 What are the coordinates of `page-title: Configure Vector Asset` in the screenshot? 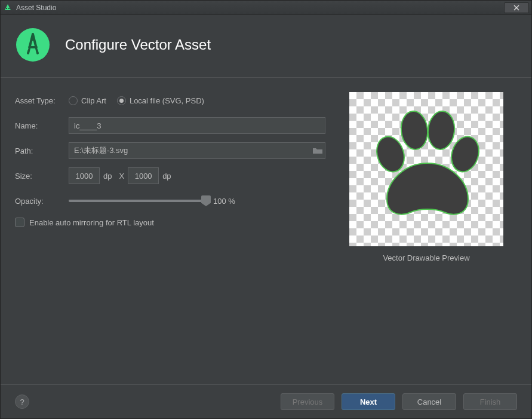 It's located at (138, 45).